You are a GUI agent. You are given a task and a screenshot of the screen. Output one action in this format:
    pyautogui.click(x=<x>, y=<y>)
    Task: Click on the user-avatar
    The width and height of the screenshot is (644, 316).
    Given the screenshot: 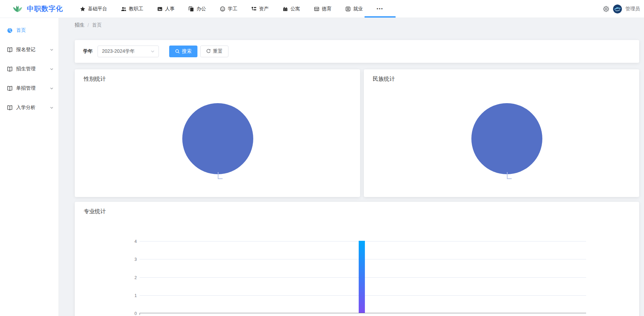 What is the action you would take?
    pyautogui.click(x=617, y=9)
    